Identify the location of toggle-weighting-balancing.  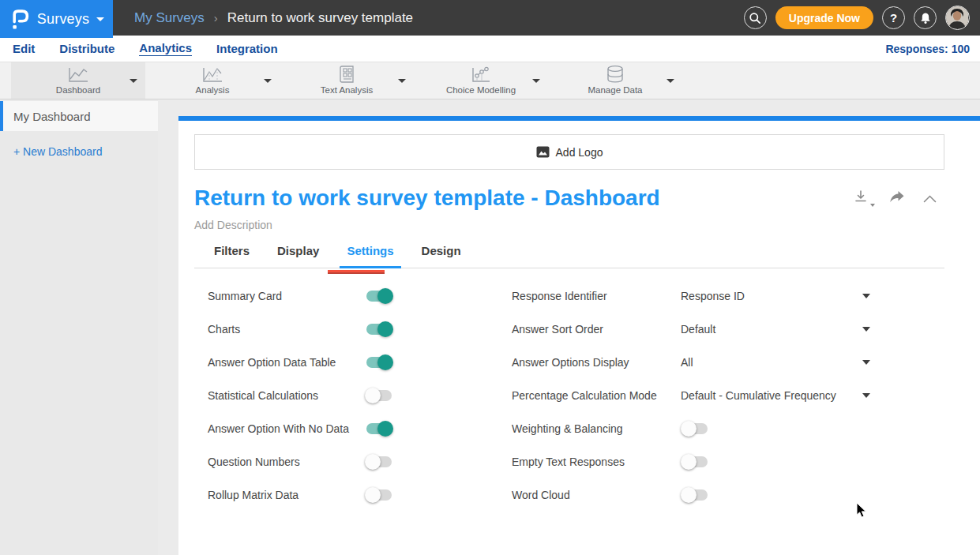
(695, 429).